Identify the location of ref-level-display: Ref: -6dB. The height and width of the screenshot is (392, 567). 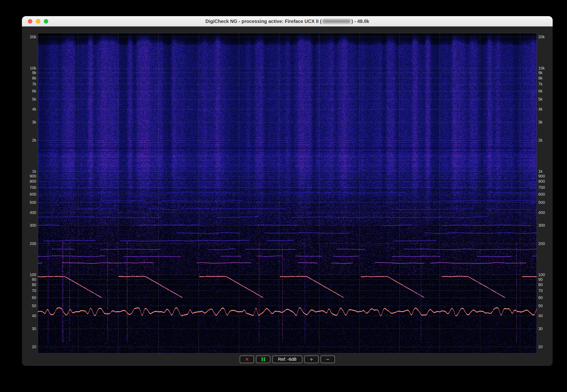
(287, 359).